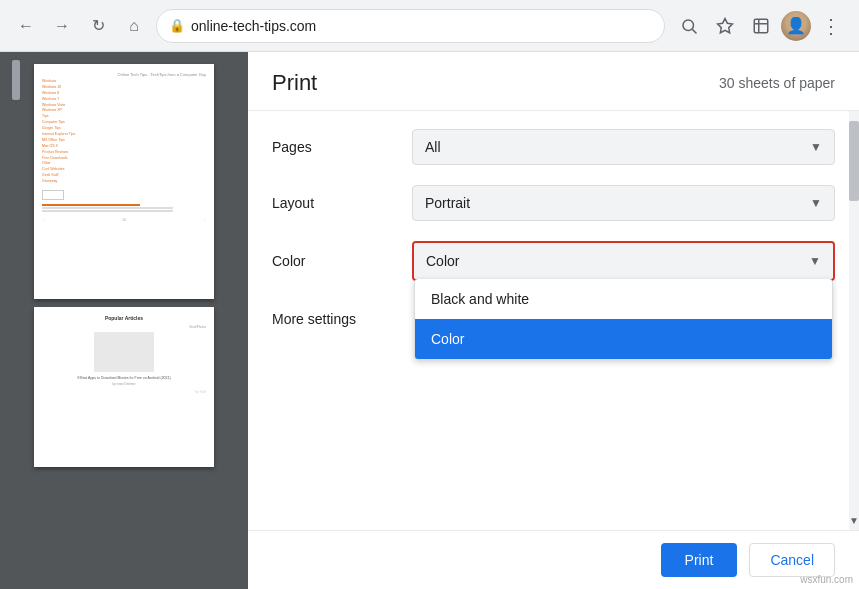  Describe the element at coordinates (554, 203) in the screenshot. I see `layout-setting-row: Layout Portrait ▼` at that location.